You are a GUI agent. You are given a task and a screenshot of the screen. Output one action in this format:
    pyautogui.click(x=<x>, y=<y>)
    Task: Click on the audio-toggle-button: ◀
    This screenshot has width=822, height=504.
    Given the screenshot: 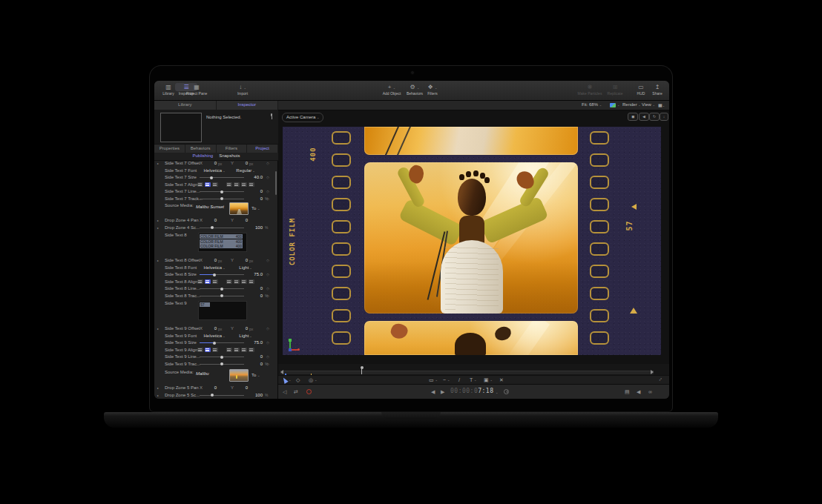 What is the action you would take?
    pyautogui.click(x=644, y=117)
    